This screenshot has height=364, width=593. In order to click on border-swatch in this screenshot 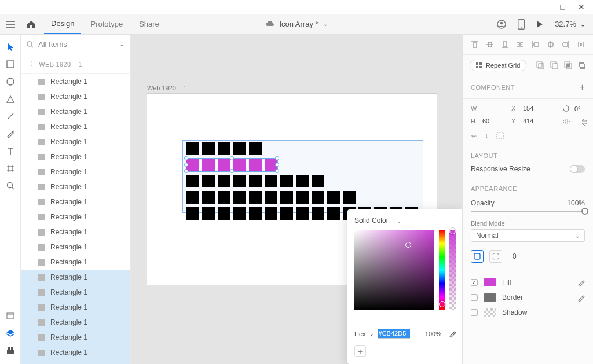, I will do `click(490, 297)`.